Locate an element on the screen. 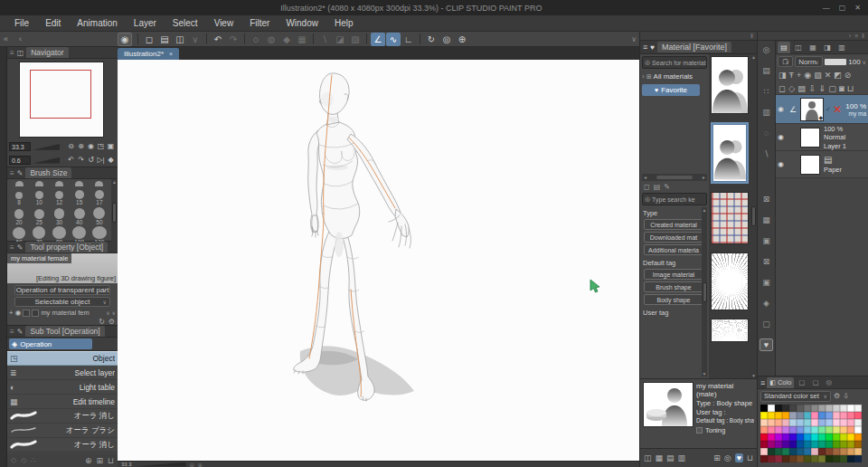  color-history-tab: ◎ is located at coordinates (830, 383).